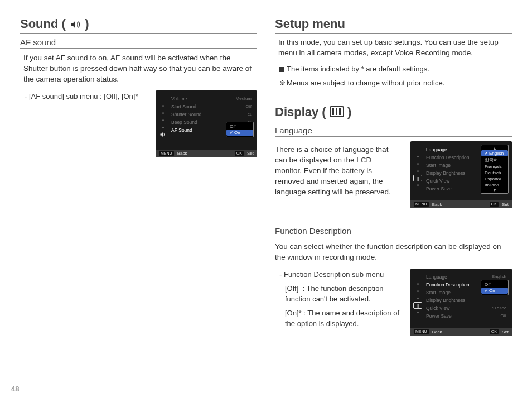  I want to click on language-head: Language, so click(394, 131).